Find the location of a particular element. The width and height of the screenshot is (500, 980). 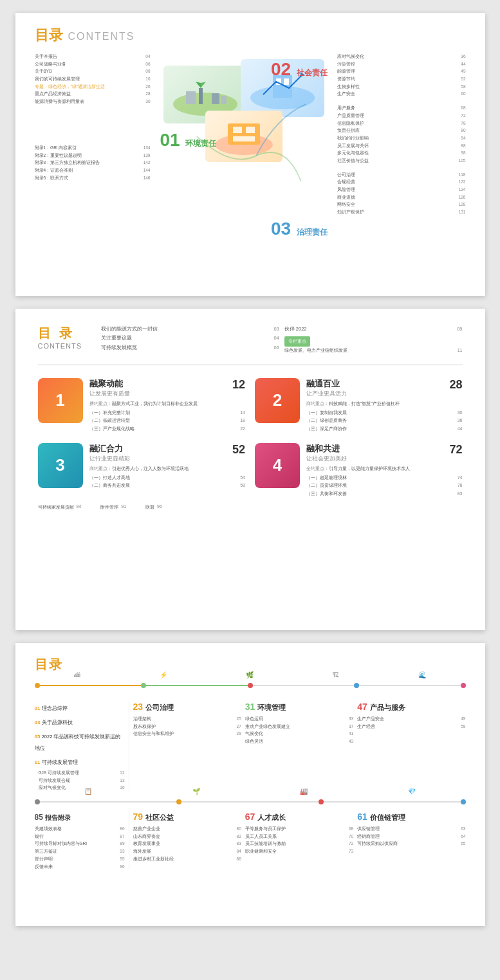

page3-col: 23 公司治理治理架构25股东权保护27信息安全与和私维护29 is located at coordinates (187, 746).